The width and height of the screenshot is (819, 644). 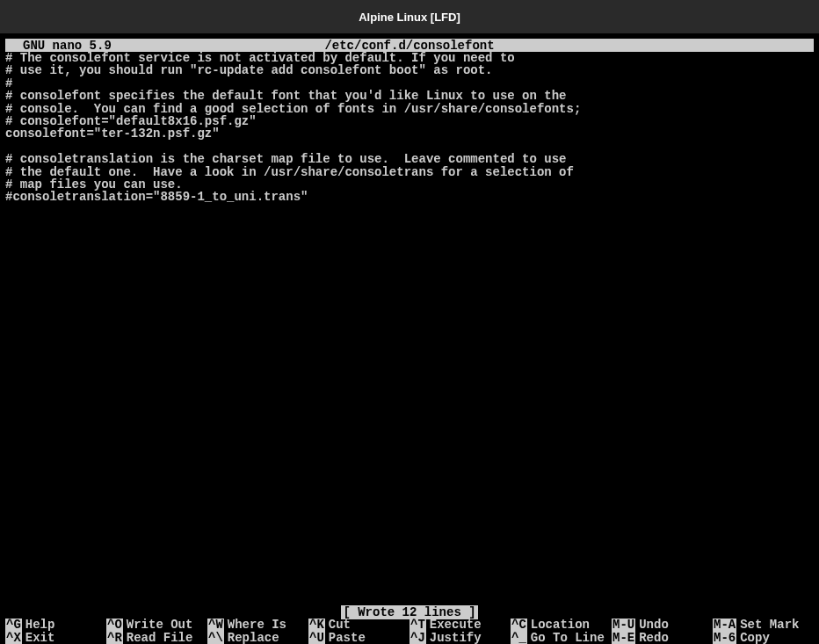 I want to click on nano-version: GNU nano 5.9, so click(x=67, y=46).